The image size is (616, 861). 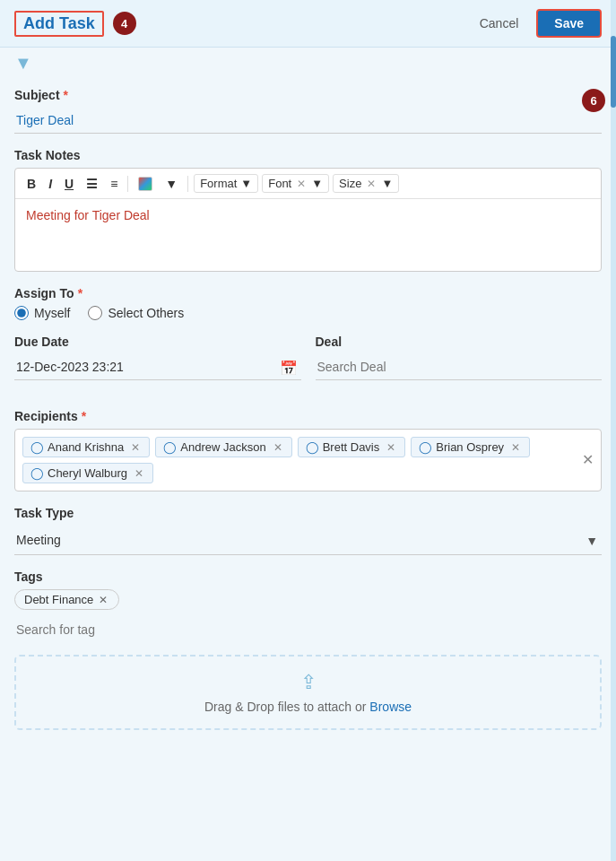 What do you see at coordinates (86, 447) in the screenshot?
I see `recipient-name-anand: Anand Krishna` at bounding box center [86, 447].